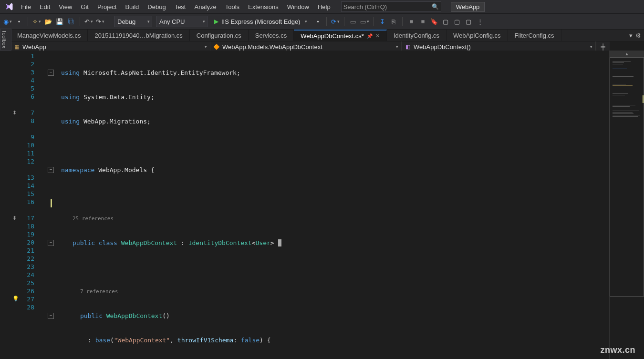 The height and width of the screenshot is (359, 644). I want to click on toolbox-label: Toolbox, so click(4, 39).